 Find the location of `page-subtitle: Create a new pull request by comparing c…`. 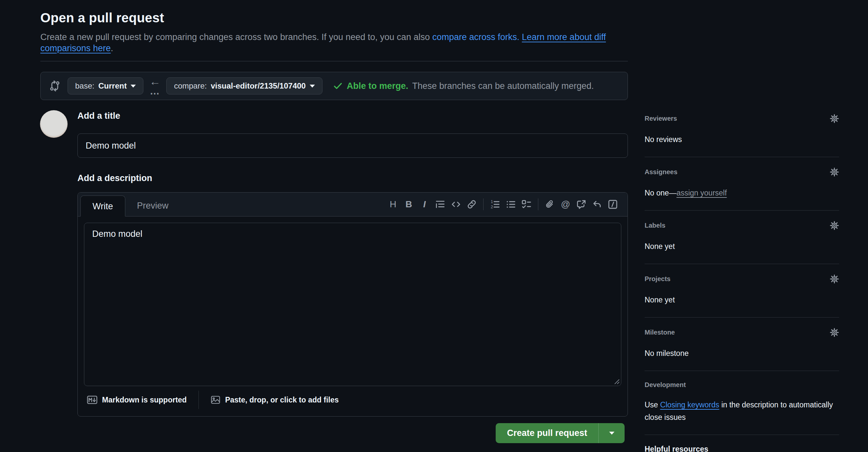

page-subtitle: Create a new pull request by comparing c… is located at coordinates (334, 42).